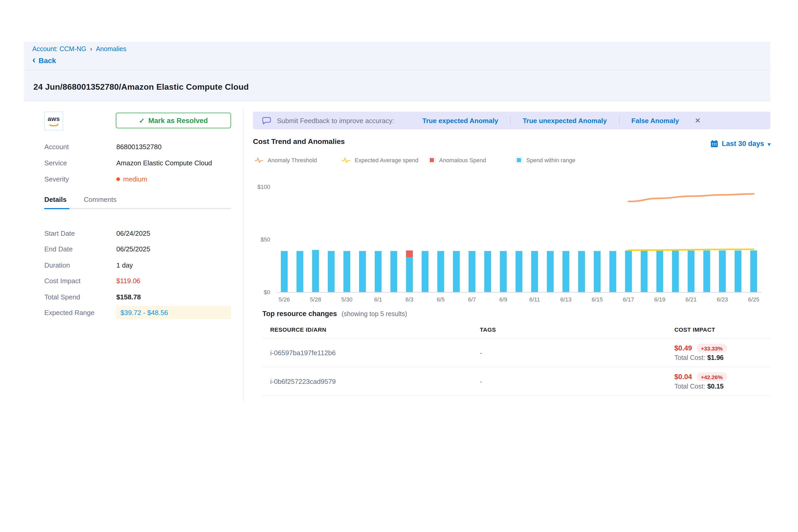 This screenshot has height=532, width=798. Describe the element at coordinates (385, 160) in the screenshot. I see `legend-item-expected-average-spend: Expected Average spend` at that location.